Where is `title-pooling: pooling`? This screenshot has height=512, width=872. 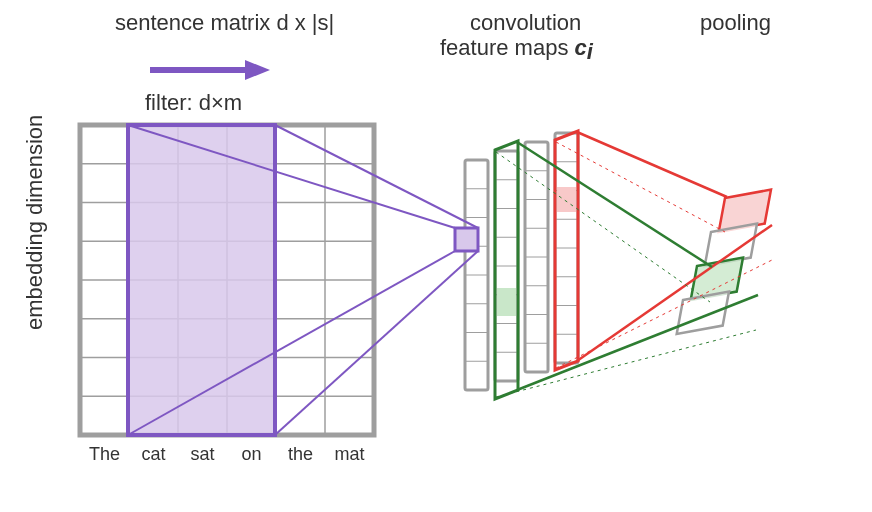 title-pooling: pooling is located at coordinates (736, 22).